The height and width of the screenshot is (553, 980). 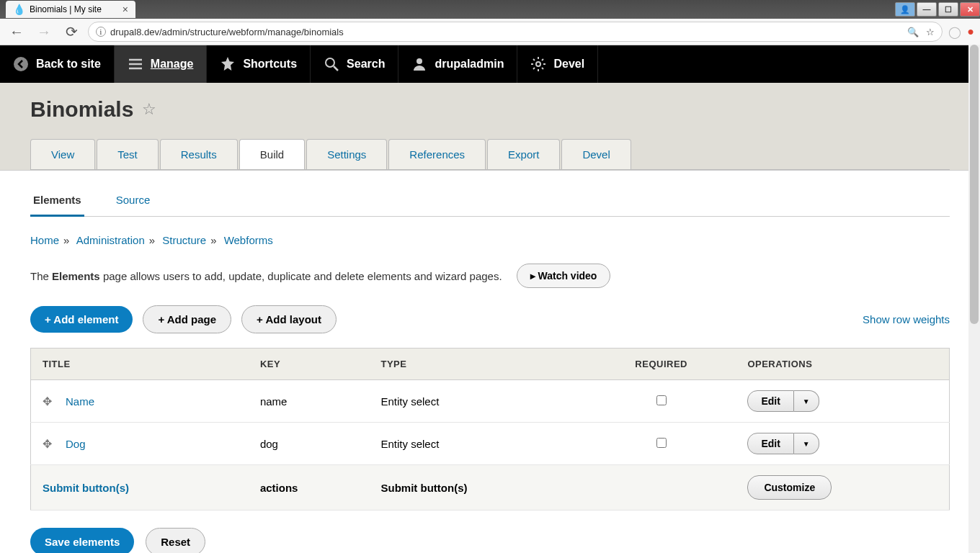 I want to click on breadcrumb-structure: Structure, so click(x=184, y=240).